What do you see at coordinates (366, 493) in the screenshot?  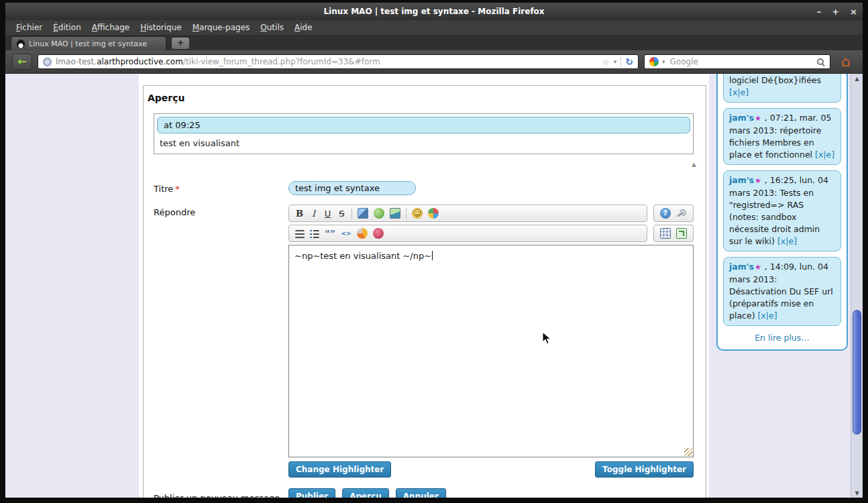 I see `preview-button: Aperçu` at bounding box center [366, 493].